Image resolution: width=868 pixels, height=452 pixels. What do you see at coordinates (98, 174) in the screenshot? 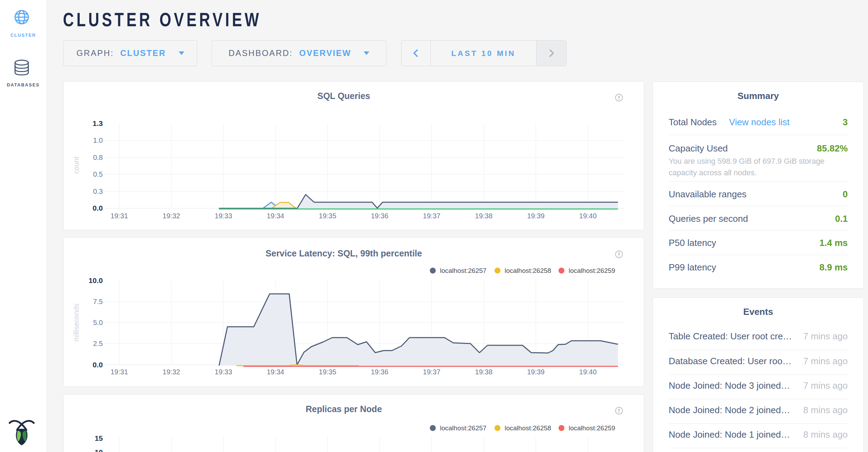
I see `svg-text: 0.5` at bounding box center [98, 174].